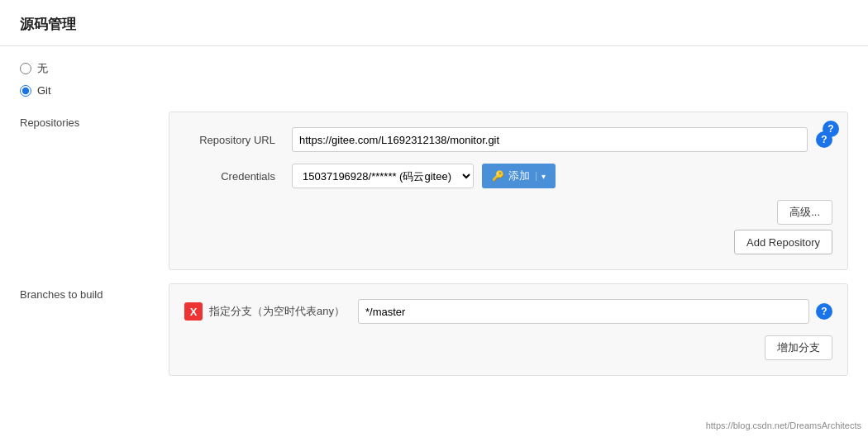  Describe the element at coordinates (193, 311) in the screenshot. I see `delete-branch-button: X` at that location.